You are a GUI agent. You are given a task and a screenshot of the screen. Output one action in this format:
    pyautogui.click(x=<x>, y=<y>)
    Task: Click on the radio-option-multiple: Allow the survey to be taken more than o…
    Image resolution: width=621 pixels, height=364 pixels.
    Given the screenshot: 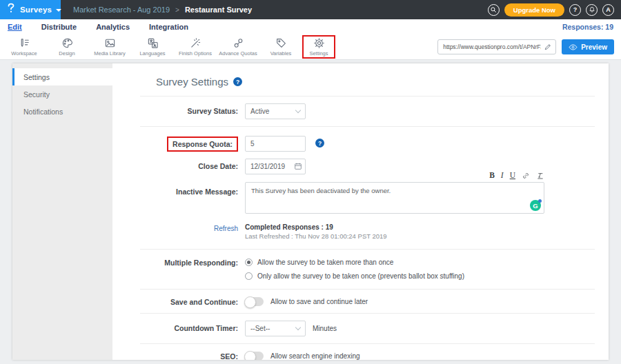 What is the action you would take?
    pyautogui.click(x=319, y=262)
    